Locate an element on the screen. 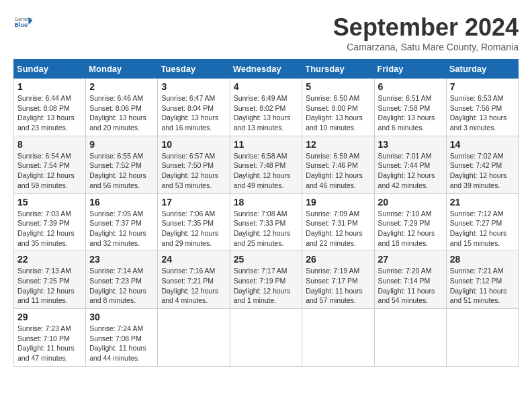 The width and height of the screenshot is (532, 411). calendar-day-cell: 29Sunrise: 7:23 AM Sunset: 7:10 PM Dayli… is located at coordinates (50, 338).